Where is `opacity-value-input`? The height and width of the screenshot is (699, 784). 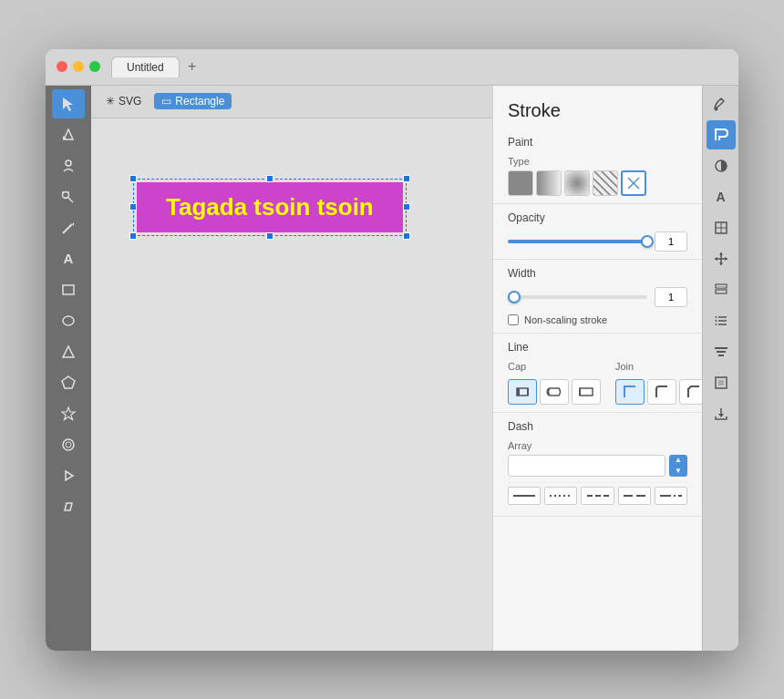 opacity-value-input is located at coordinates (671, 242).